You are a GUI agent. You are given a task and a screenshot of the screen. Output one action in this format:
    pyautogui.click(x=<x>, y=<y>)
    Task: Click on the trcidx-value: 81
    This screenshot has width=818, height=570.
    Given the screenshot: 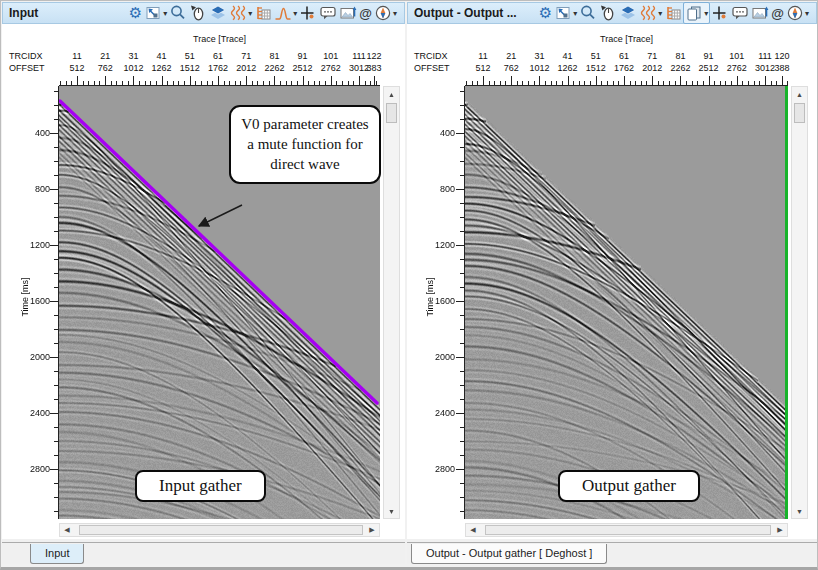 What is the action you would take?
    pyautogui.click(x=274, y=56)
    